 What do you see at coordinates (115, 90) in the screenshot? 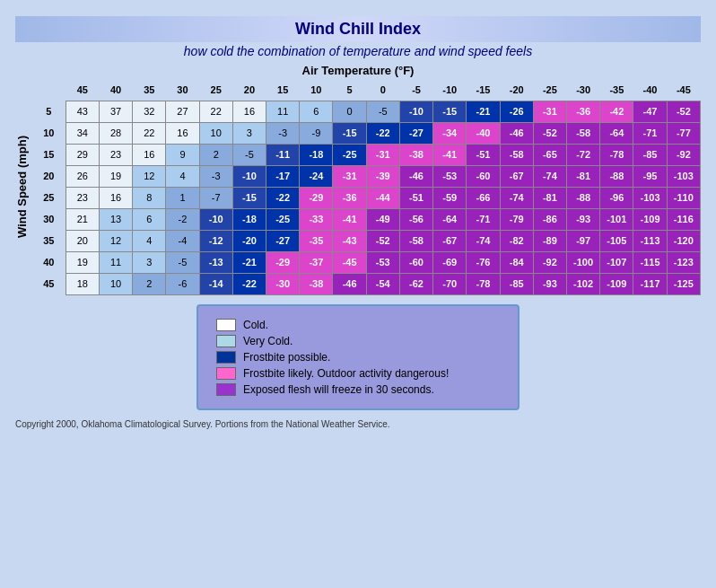
I see `air-temp-header: 40` at bounding box center [115, 90].